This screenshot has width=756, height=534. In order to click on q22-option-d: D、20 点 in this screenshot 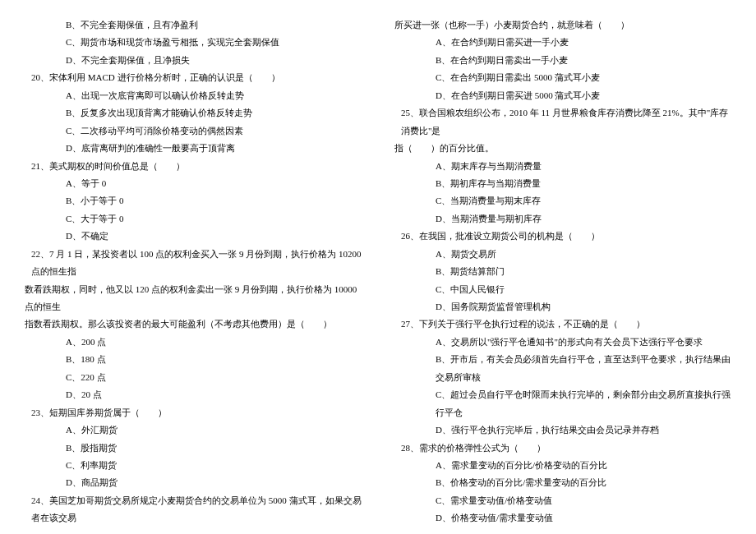, I will do `click(193, 394)`.